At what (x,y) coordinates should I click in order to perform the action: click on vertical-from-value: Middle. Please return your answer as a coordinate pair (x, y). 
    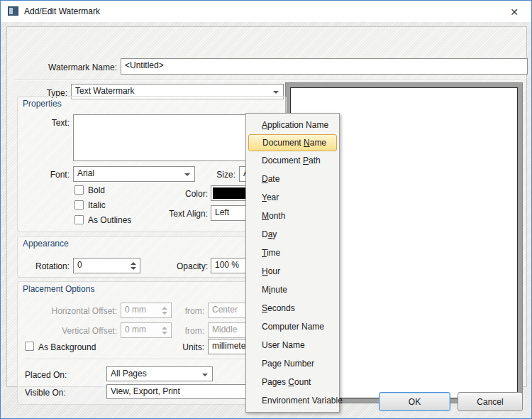
    Looking at the image, I should click on (224, 330).